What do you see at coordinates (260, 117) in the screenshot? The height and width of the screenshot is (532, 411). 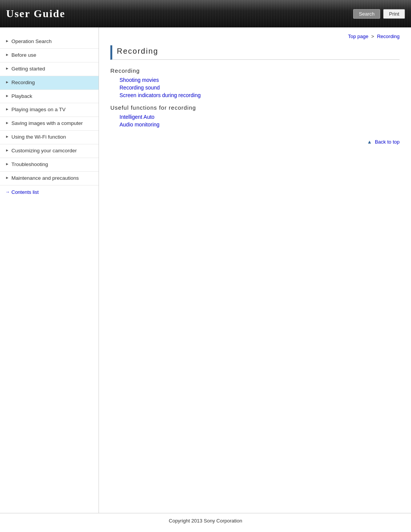 I see `content-link-1-0: Intelligent Auto` at bounding box center [260, 117].